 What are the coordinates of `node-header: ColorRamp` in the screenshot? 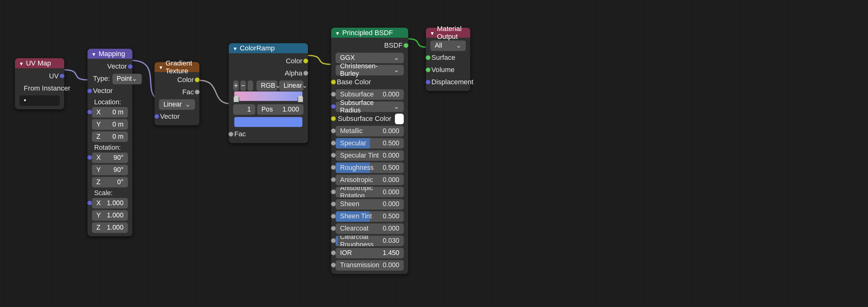 It's located at (268, 48).